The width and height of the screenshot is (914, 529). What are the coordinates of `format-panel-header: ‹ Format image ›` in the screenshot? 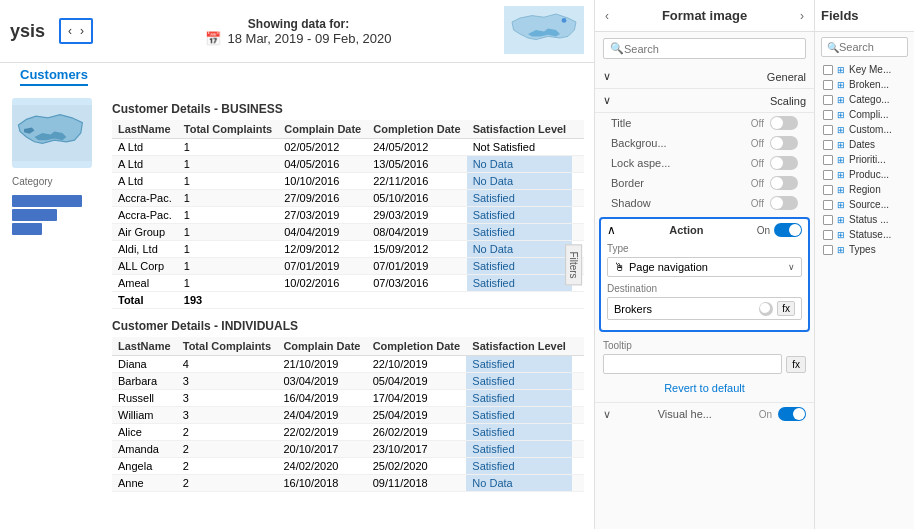 It's located at (704, 16).